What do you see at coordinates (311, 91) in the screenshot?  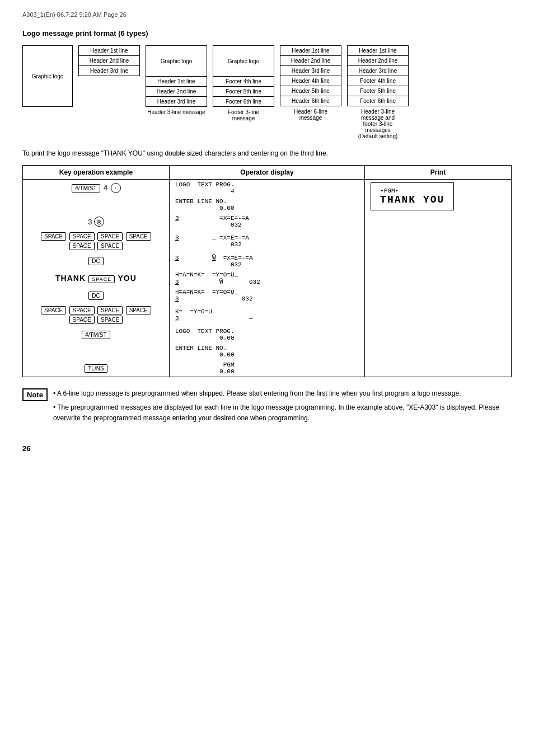 I see `format5-header5: Header 5th line` at bounding box center [311, 91].